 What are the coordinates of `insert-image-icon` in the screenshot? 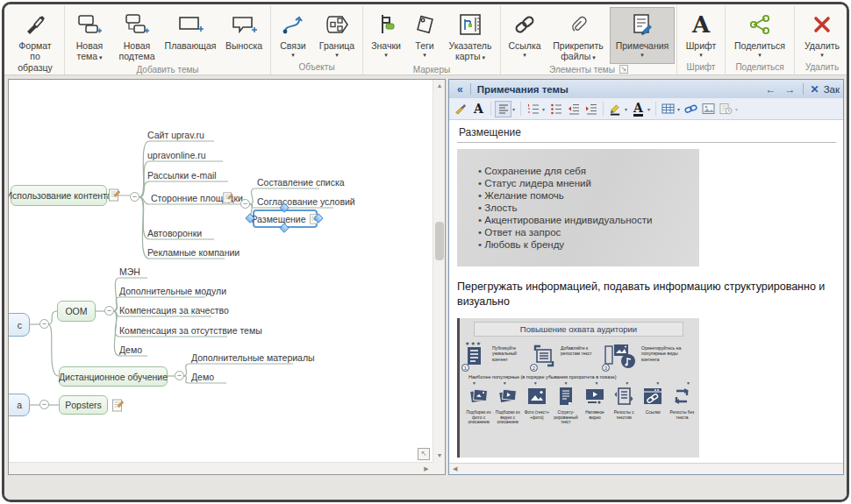 It's located at (709, 109).